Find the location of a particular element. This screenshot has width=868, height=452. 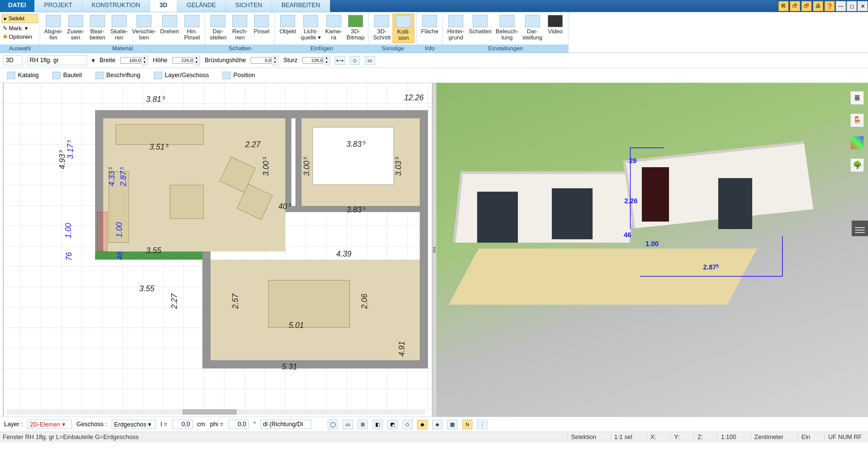

hoehe-input is located at coordinates (183, 60).